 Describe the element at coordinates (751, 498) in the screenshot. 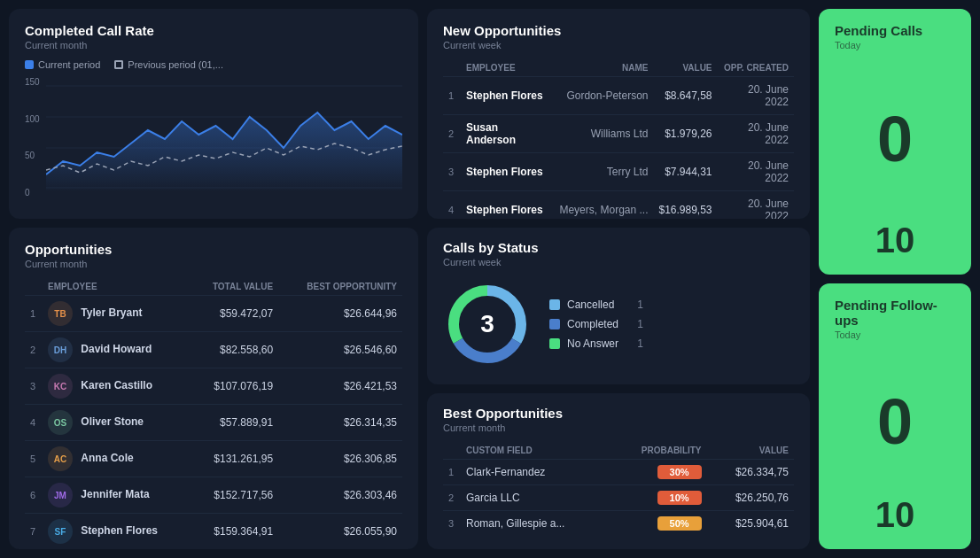

I see `row-value: $26.250,76` at that location.